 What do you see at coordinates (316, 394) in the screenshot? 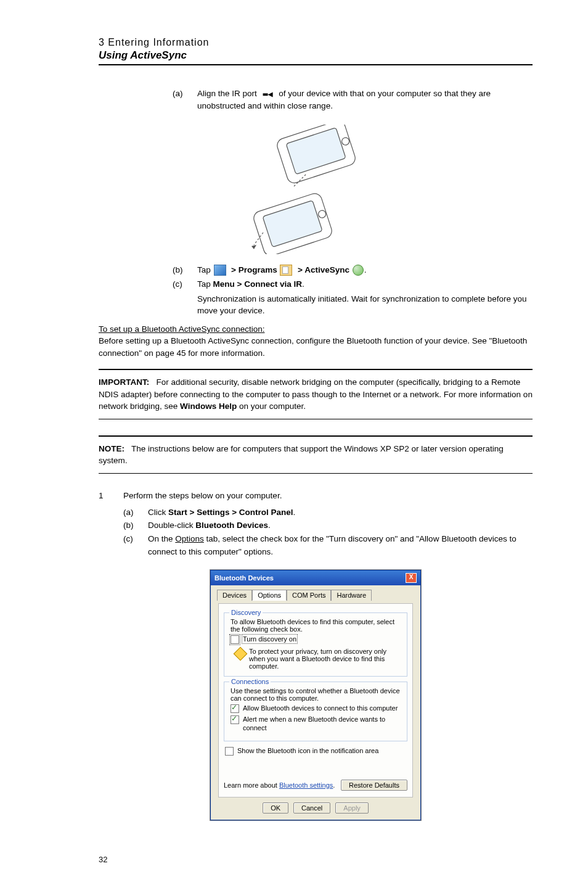
I see `important-text-a: For additional security, disable network…` at bounding box center [316, 394].